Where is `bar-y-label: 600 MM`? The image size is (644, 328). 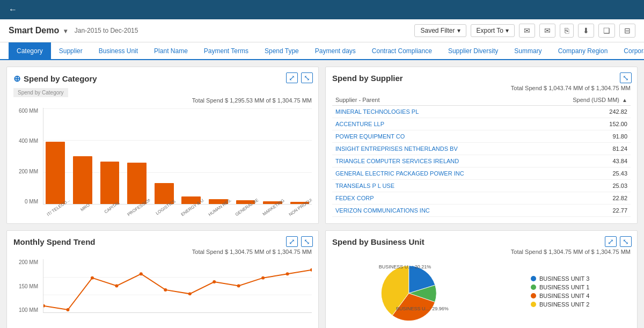 bar-y-label: 600 MM is located at coordinates (26, 111).